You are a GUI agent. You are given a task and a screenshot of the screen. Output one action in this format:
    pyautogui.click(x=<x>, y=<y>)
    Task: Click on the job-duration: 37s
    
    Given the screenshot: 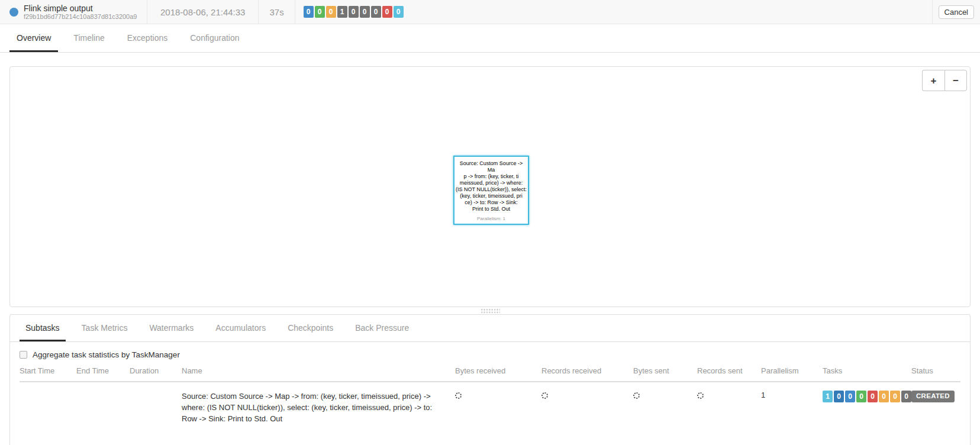 What is the action you would take?
    pyautogui.click(x=276, y=12)
    